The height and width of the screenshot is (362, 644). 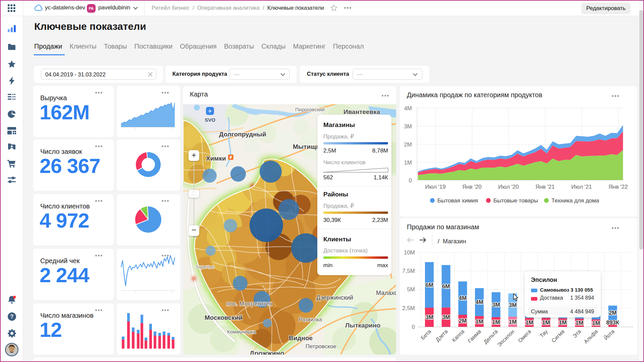 I want to click on svg-text: Июл '19, so click(x=435, y=187).